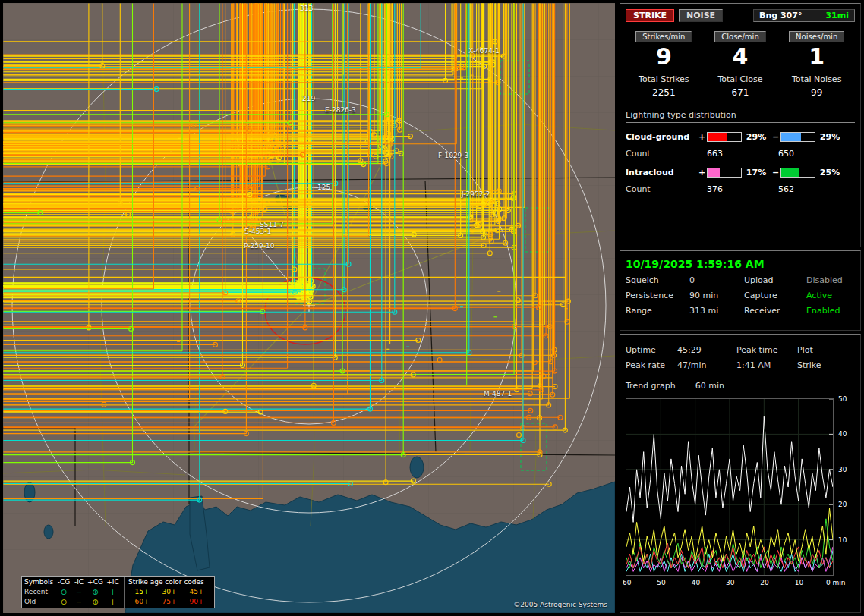  What do you see at coordinates (340, 110) in the screenshot?
I see `storm-cell-label: E-2826-3` at bounding box center [340, 110].